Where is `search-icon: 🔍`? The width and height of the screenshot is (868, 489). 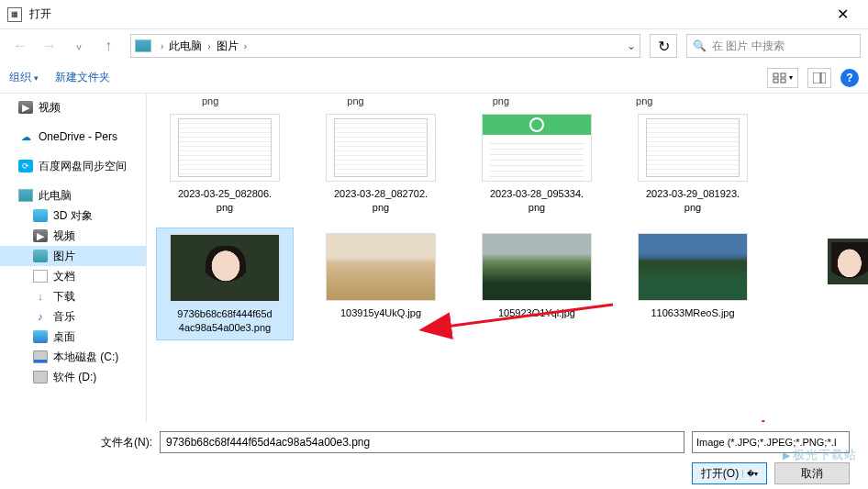
search-icon: 🔍 is located at coordinates (699, 46).